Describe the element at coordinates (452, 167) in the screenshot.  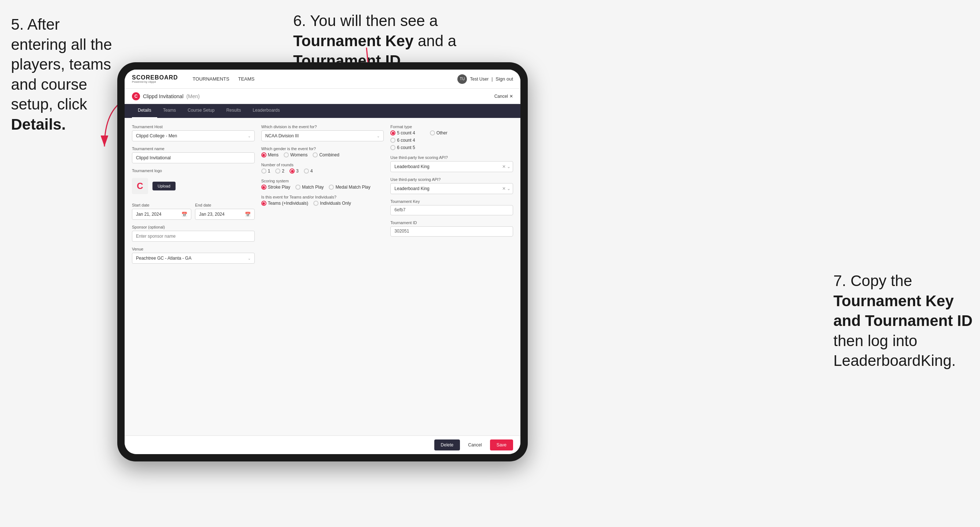
I see `third-party-1-input: Leaderboard King ✕ ⌄` at that location.